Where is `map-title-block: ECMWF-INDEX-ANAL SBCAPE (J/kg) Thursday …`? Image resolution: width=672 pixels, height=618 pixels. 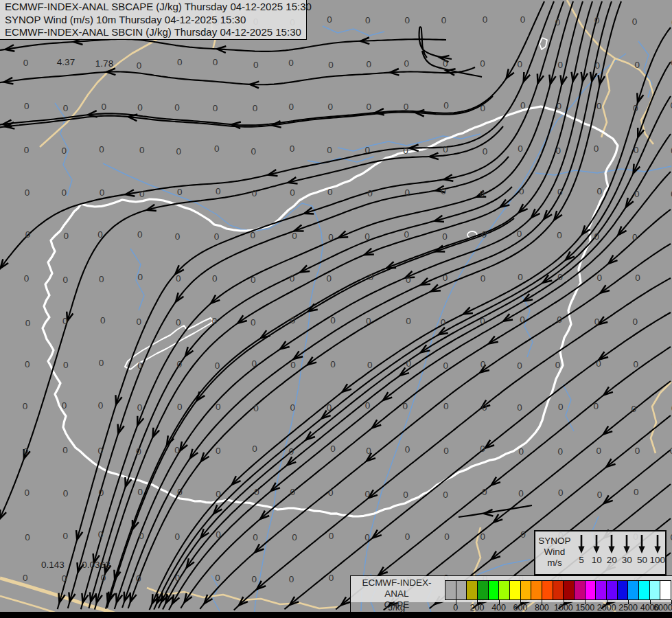
map-title-block: ECMWF-INDEX-ANAL SBCAPE (J/kg) Thursday … is located at coordinates (154, 20).